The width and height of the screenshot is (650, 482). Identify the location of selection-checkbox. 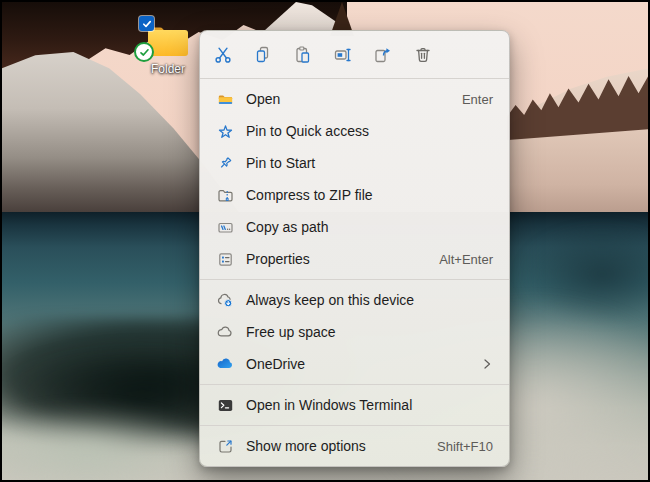
(146, 24).